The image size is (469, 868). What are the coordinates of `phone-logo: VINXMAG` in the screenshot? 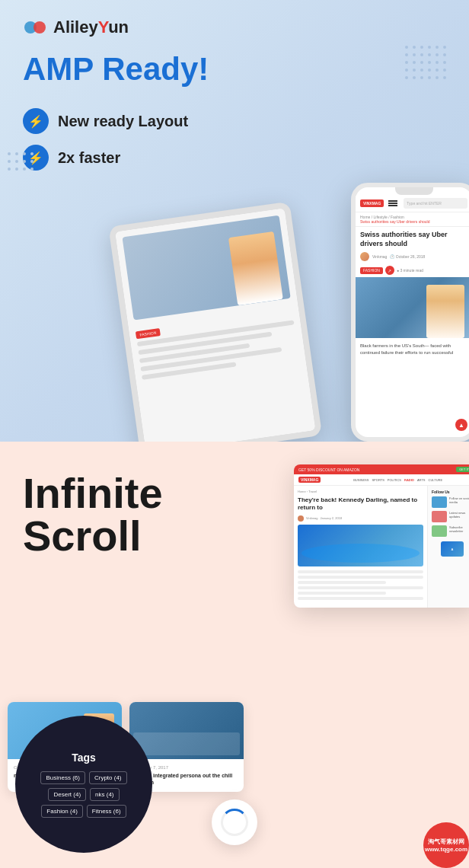 It's located at (372, 203).